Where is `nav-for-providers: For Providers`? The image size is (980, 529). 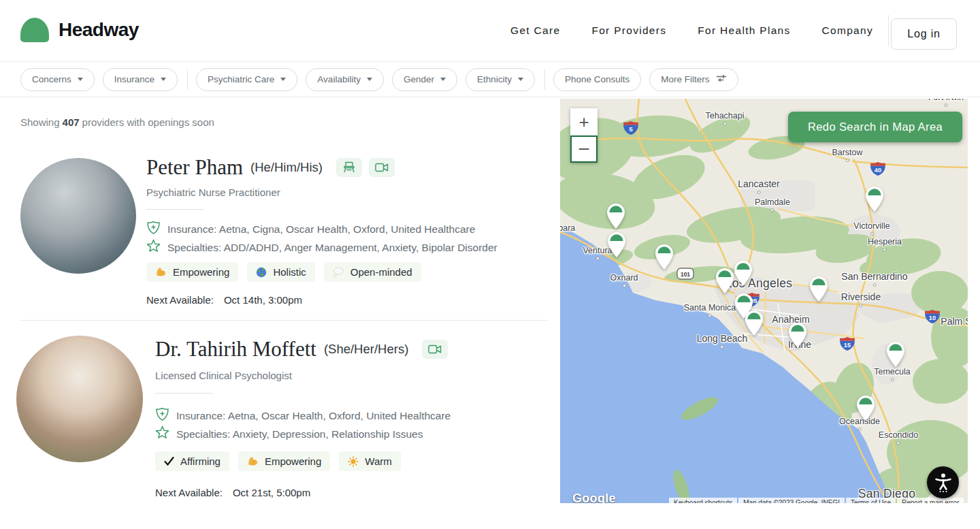
nav-for-providers: For Providers is located at coordinates (629, 31).